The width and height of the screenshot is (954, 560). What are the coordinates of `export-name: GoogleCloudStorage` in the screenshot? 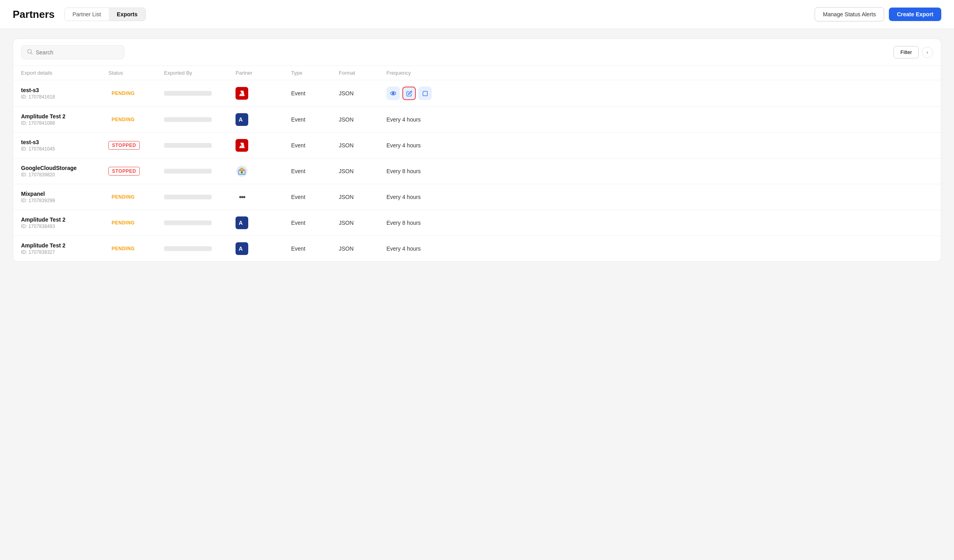 It's located at (65, 168).